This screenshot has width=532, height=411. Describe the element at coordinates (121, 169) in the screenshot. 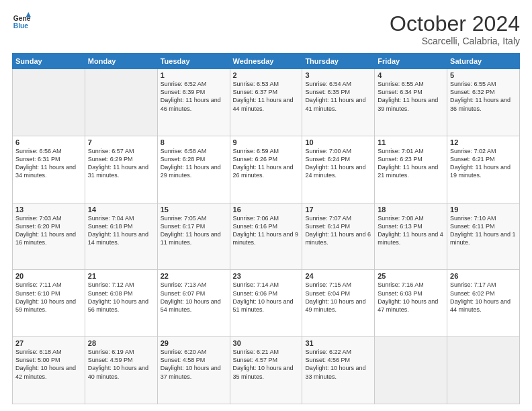

I see `calendar-cell: 7Sunrise: 6:57 AMSunset: 6:29 PMDaylight…` at that location.